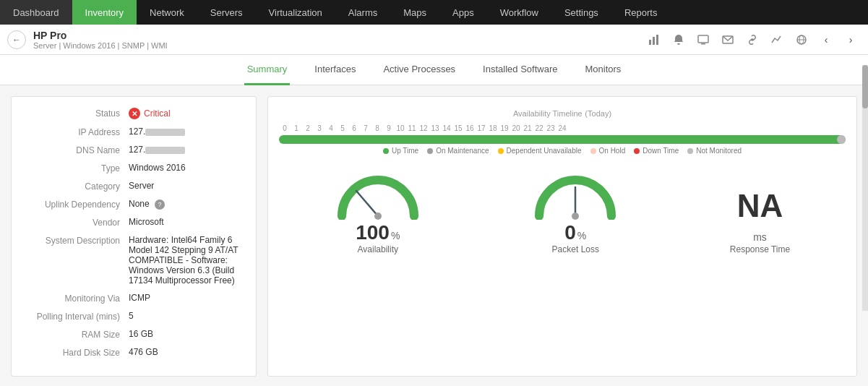 This screenshot has width=868, height=386. What do you see at coordinates (165, 150) in the screenshot?
I see `dns-blur` at bounding box center [165, 150].